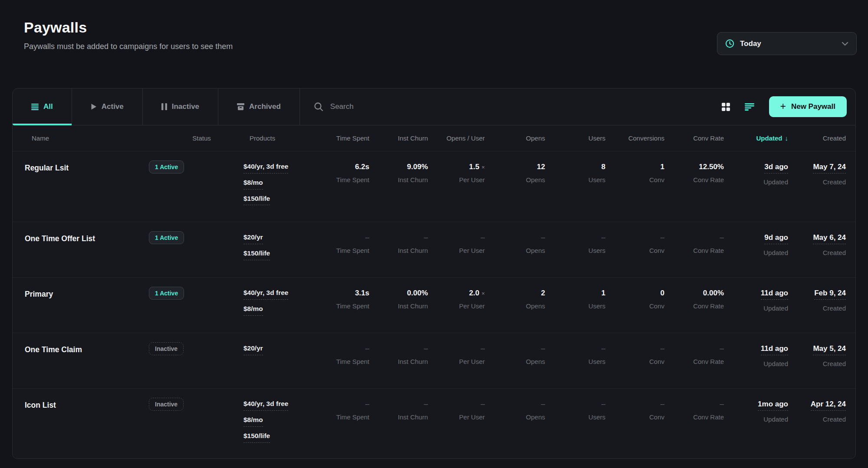 The width and height of the screenshot is (868, 468). I want to click on tab-archived: Archived, so click(259, 107).